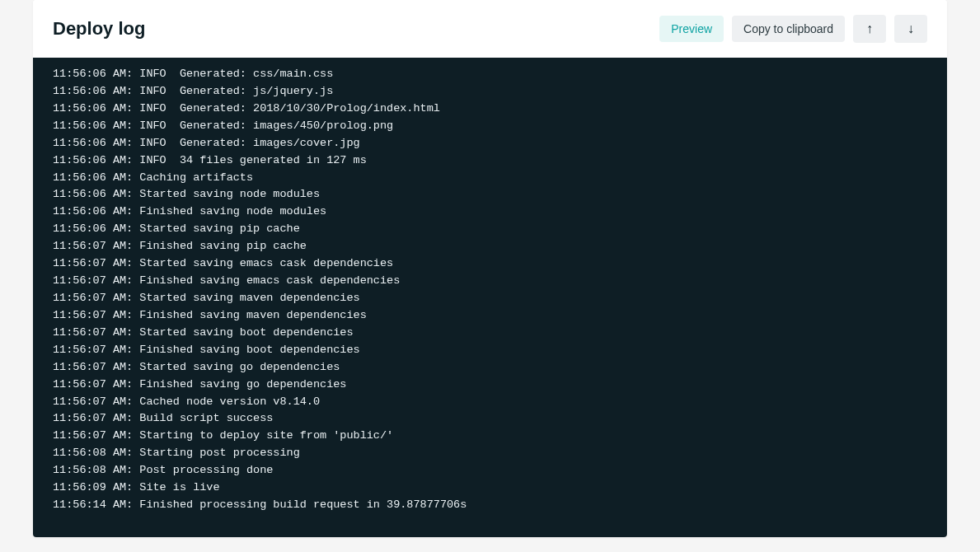 This screenshot has height=552, width=980. I want to click on log-line: 11:56:06 AM: Caching artifacts, so click(490, 178).